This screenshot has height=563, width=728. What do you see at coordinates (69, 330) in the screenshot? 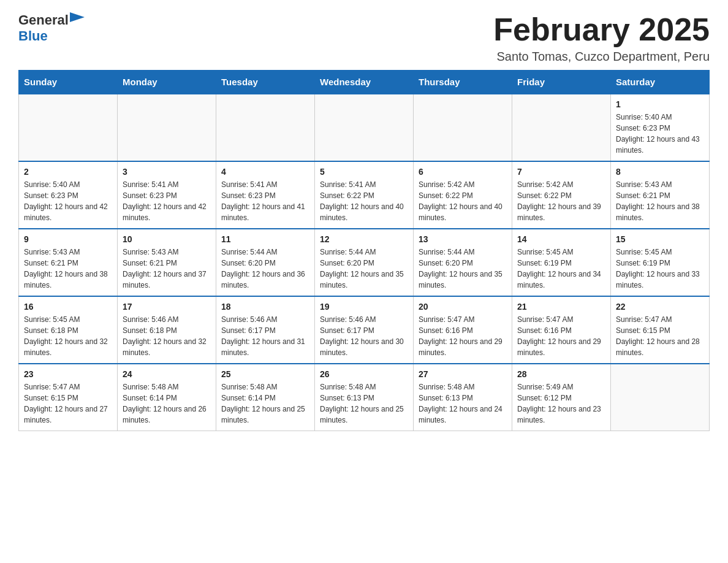
I see `calendar-cell: 16Sunrise: 5:45 AM Sunset: 6:18 PM Dayli…` at bounding box center [69, 330].